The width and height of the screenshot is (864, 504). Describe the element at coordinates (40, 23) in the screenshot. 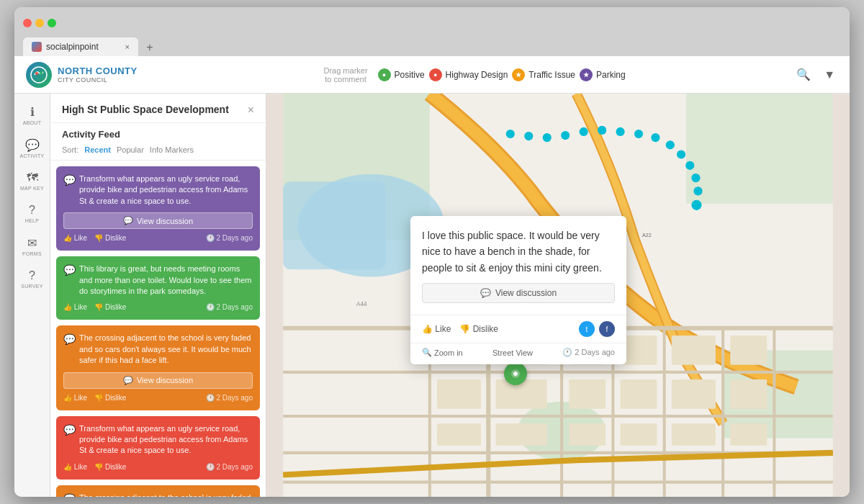

I see `minimize-browser-btn` at that location.